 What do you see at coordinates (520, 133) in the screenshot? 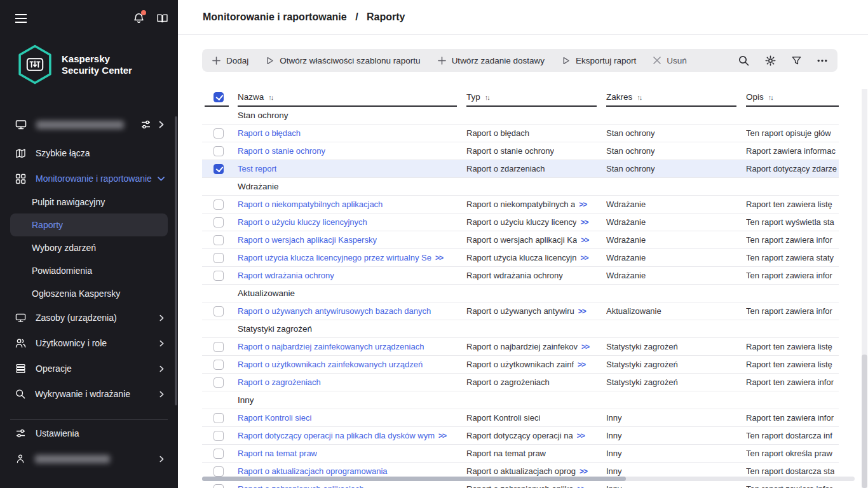
I see `table-row-raport-o-błędach: Raport o błędachRaport o błędachStan och…` at bounding box center [520, 133].